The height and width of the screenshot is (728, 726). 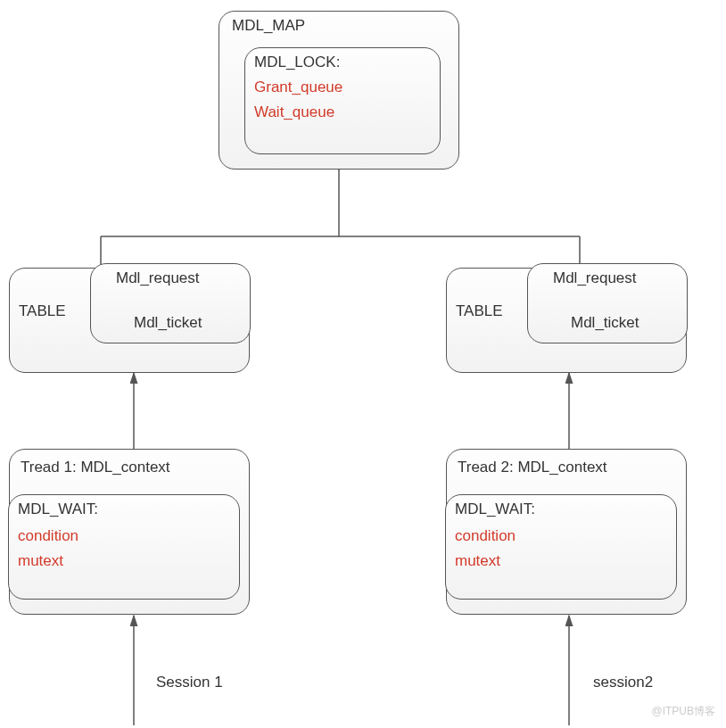 I want to click on thread1-mutext: mutext, so click(x=41, y=561).